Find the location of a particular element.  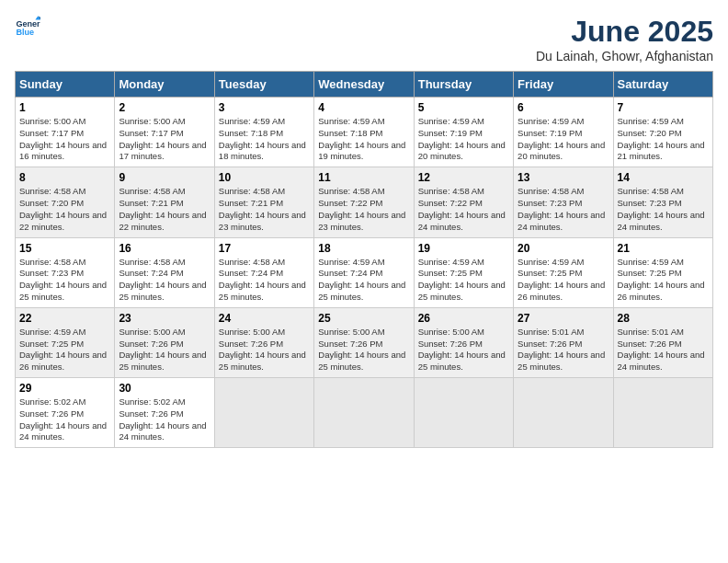

calendar-cell: 8Sunrise: 4:58 AMSunset: 7:20 PMDaylight… is located at coordinates (65, 202).